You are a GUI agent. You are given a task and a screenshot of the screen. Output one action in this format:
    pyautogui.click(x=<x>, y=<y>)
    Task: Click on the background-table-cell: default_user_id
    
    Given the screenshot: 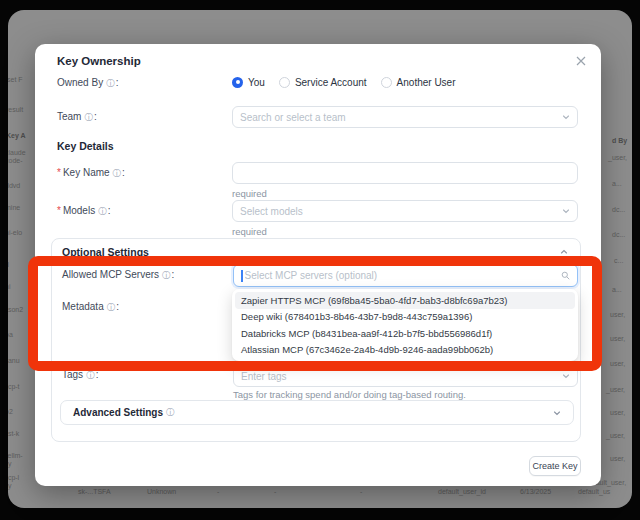 What is the action you would take?
    pyautogui.click(x=462, y=492)
    